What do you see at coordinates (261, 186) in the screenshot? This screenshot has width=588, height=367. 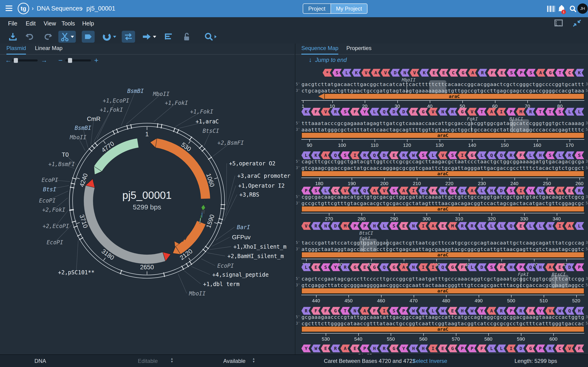 I see `plasmid-feature-label: +1,Operator I2` at bounding box center [261, 186].